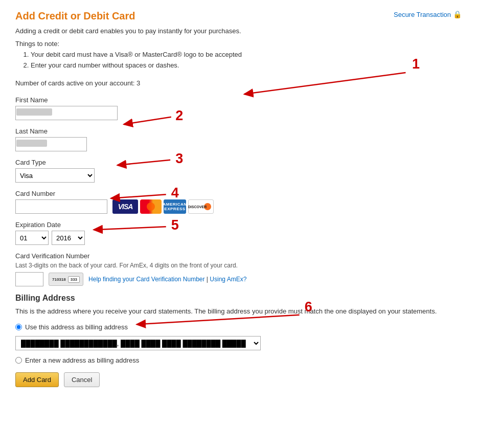 The width and height of the screenshot is (477, 448). What do you see at coordinates (238, 327) in the screenshot?
I see `use-address-radio-row: Use this address as billing address` at bounding box center [238, 327].